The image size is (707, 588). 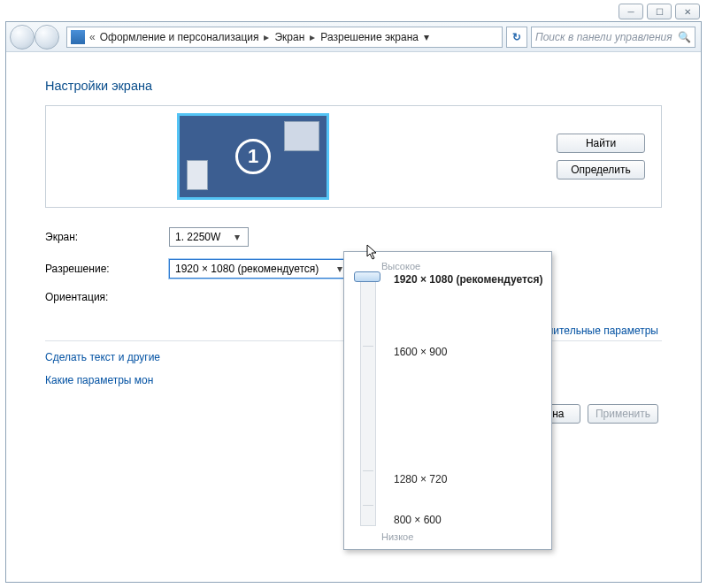 What do you see at coordinates (370, 37) in the screenshot?
I see `breadcrumb-item: Разрешение экрана` at bounding box center [370, 37].